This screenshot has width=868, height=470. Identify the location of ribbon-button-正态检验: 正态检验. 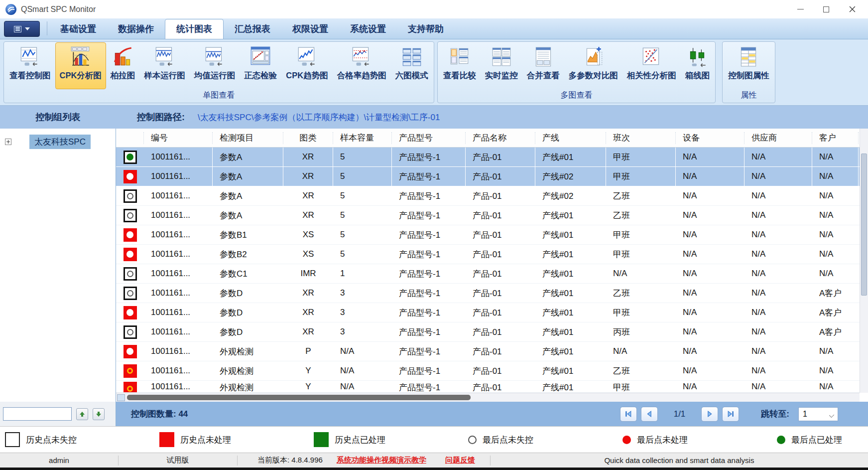
(260, 66).